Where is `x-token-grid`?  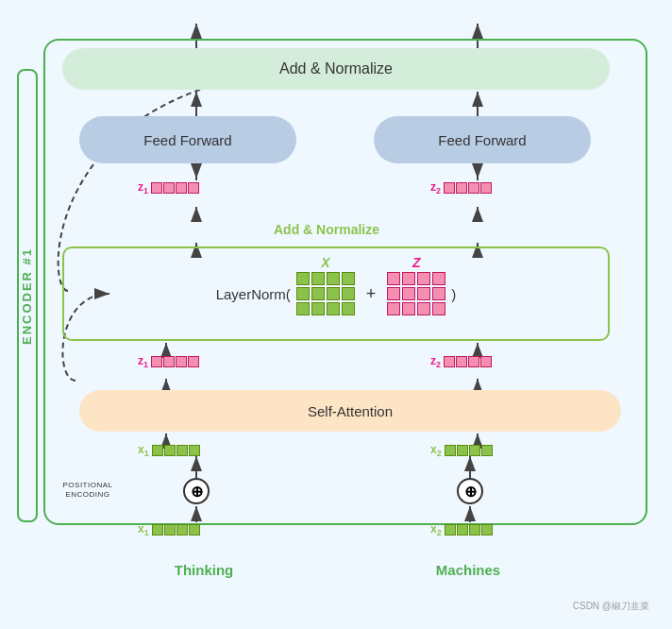 x-token-grid is located at coordinates (326, 294).